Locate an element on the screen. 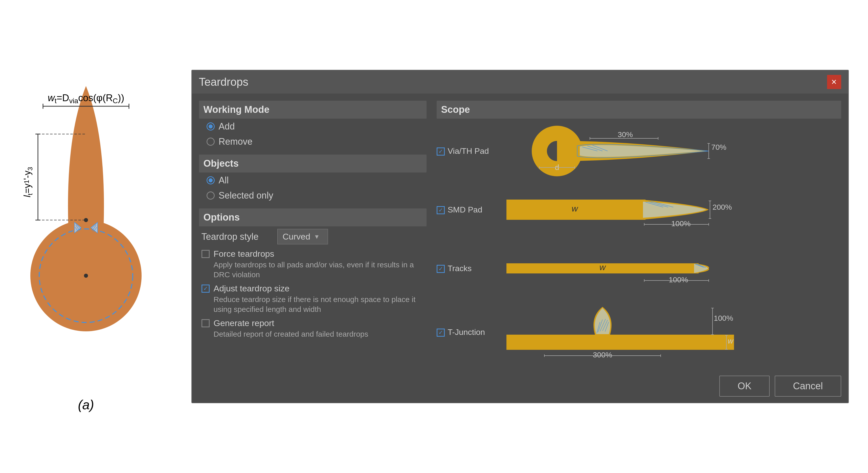 This screenshot has height=473, width=868. dialog-left-column: Working Mode Add Remove Object is located at coordinates (313, 232).